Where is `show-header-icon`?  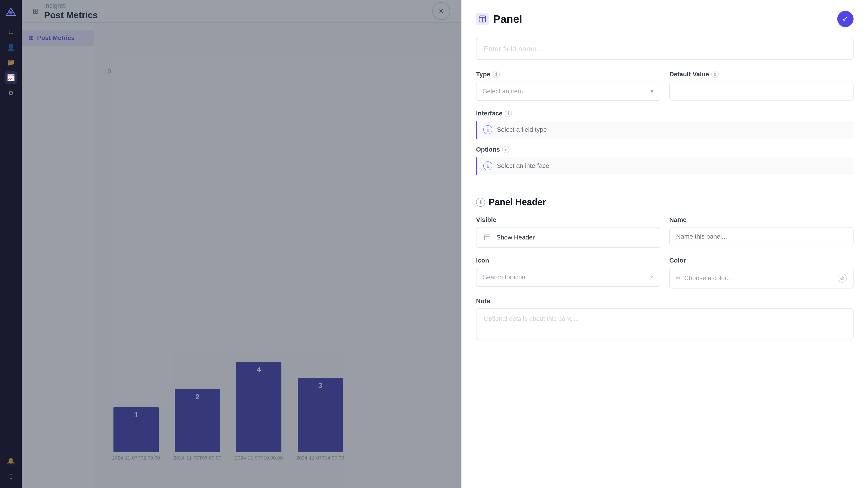 show-header-icon is located at coordinates (487, 237).